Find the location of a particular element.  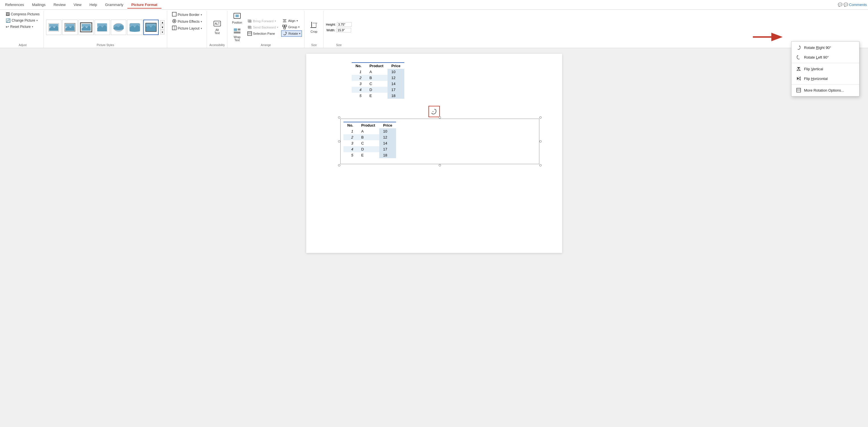

change-picture-button: 🔄 Change Picture ▾ is located at coordinates (22, 20).